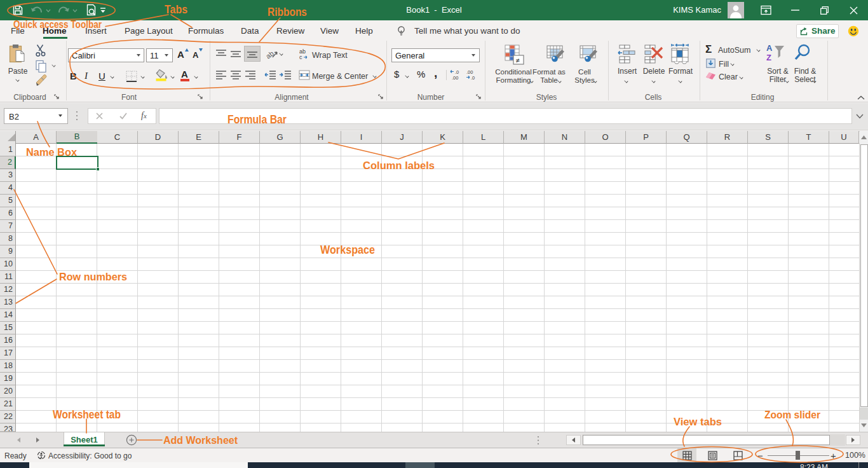  Describe the element at coordinates (57, 24) in the screenshot. I see `svg-text: Quick access Toolbar` at that location.